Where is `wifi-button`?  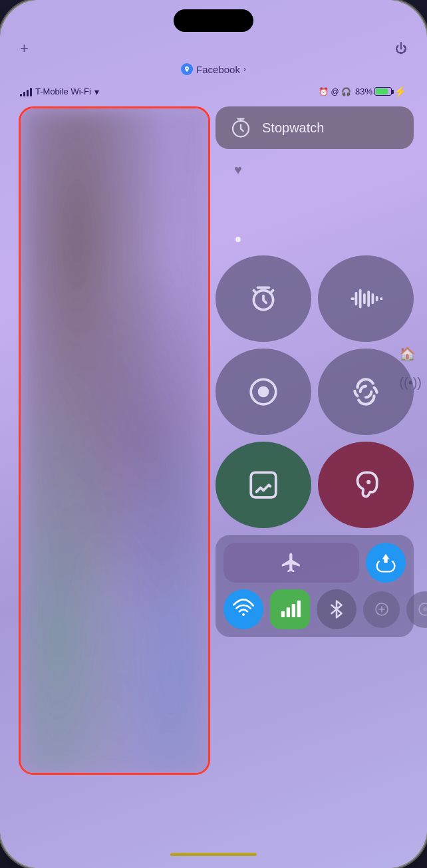 wifi-button is located at coordinates (243, 609).